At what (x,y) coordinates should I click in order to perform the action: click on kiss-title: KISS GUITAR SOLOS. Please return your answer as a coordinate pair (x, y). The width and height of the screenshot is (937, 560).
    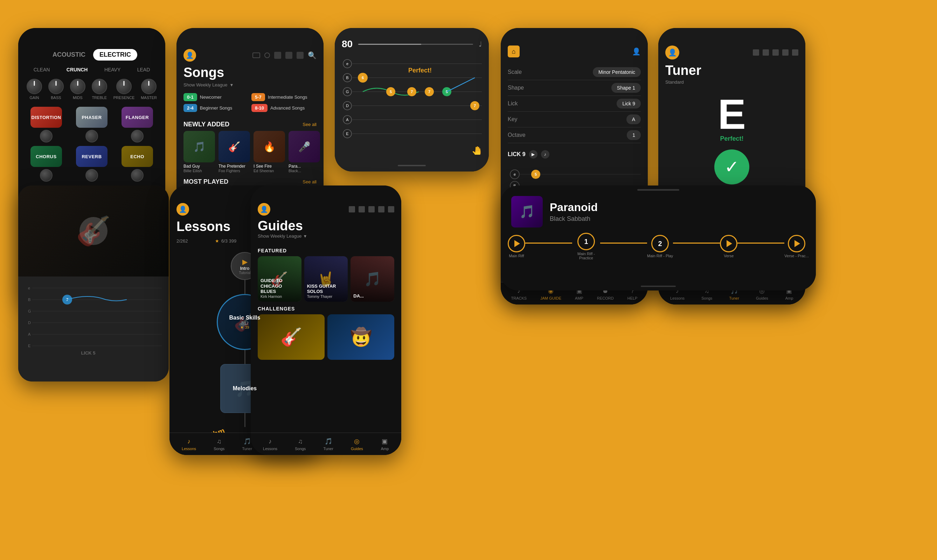
    Looking at the image, I should click on (326, 289).